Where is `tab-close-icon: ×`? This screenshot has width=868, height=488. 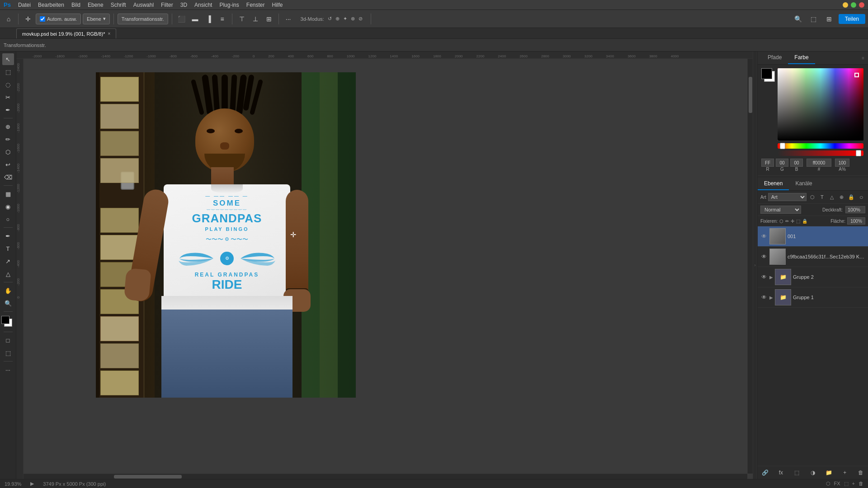
tab-close-icon: × is located at coordinates (109, 33).